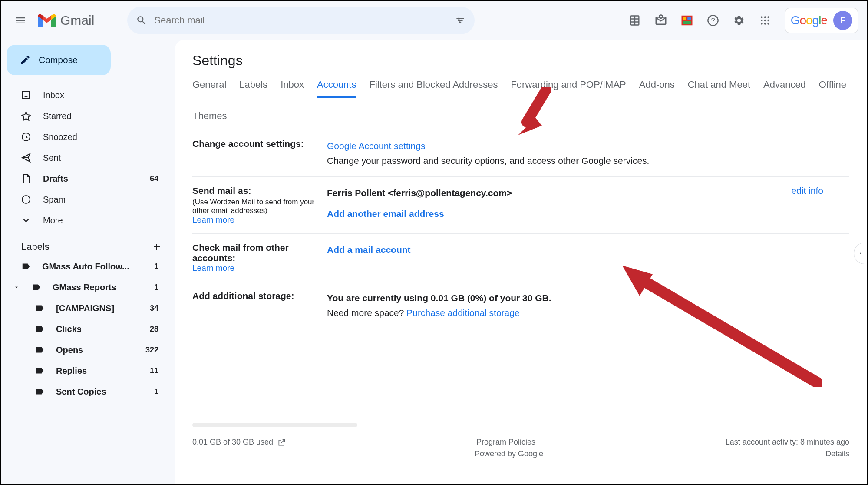  What do you see at coordinates (369, 249) in the screenshot?
I see `add-mail-account-link: Add a mail account` at bounding box center [369, 249].